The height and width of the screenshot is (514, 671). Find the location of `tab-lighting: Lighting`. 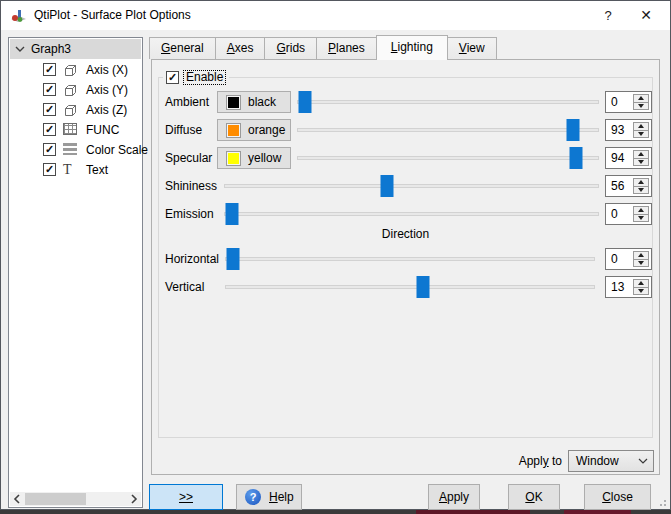

tab-lighting: Lighting is located at coordinates (412, 48).